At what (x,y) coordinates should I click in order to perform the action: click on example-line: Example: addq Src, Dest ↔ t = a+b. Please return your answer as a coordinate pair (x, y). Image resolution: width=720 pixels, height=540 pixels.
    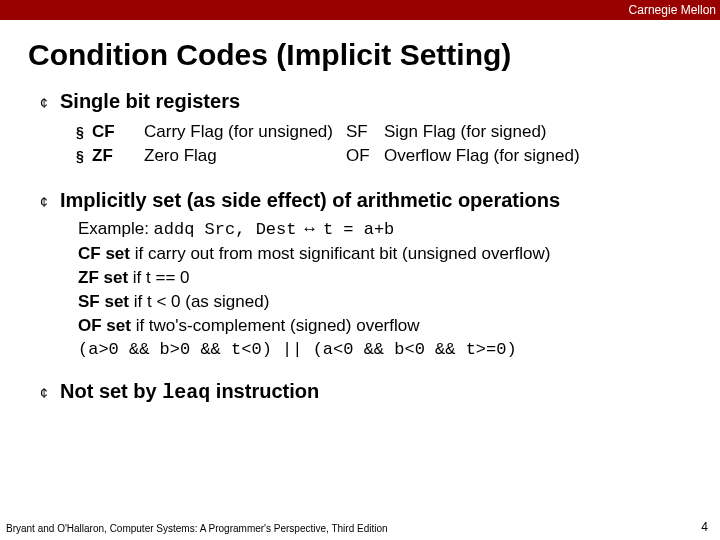
    Looking at the image, I should click on (389, 230).